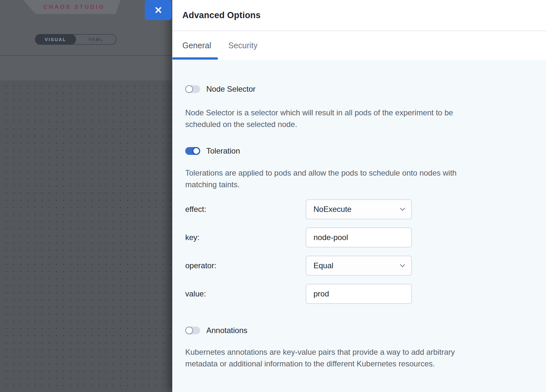  I want to click on value-input, so click(359, 294).